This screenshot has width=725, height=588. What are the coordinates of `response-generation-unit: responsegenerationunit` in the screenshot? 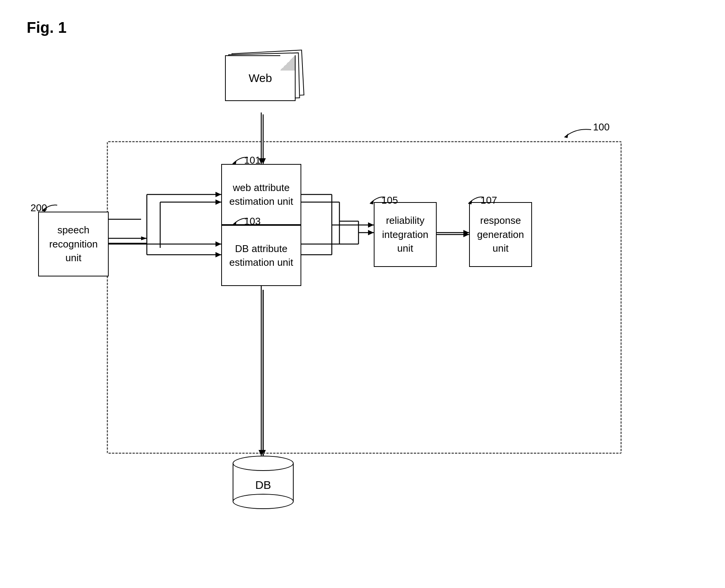 It's located at (500, 235).